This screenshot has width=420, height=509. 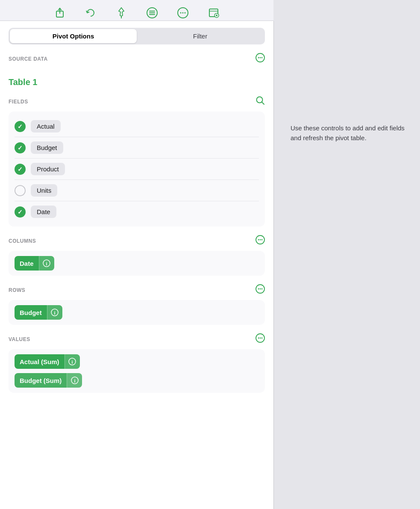 What do you see at coordinates (20, 339) in the screenshot?
I see `values-label: VALUES` at bounding box center [20, 339].